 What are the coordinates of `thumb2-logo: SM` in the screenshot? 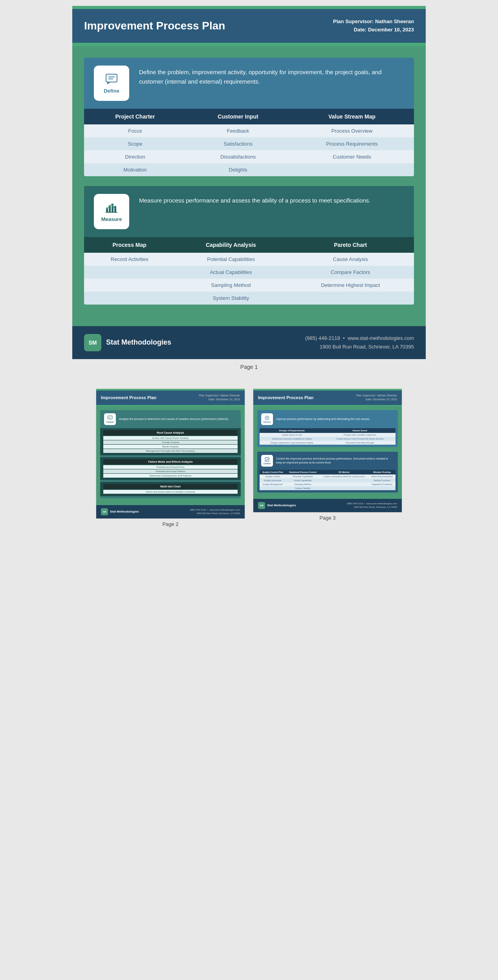 It's located at (104, 512).